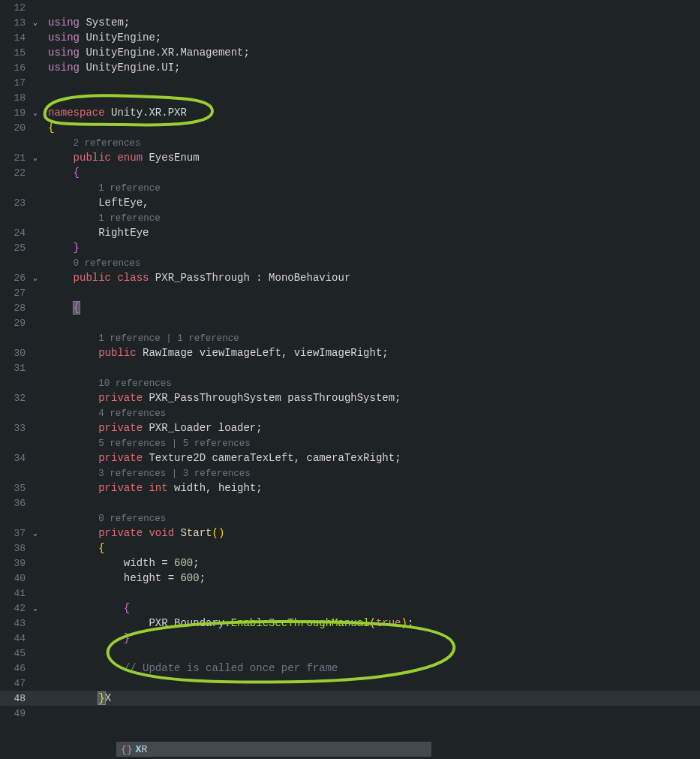  Describe the element at coordinates (350, 293) in the screenshot. I see `code-line: 27` at that location.